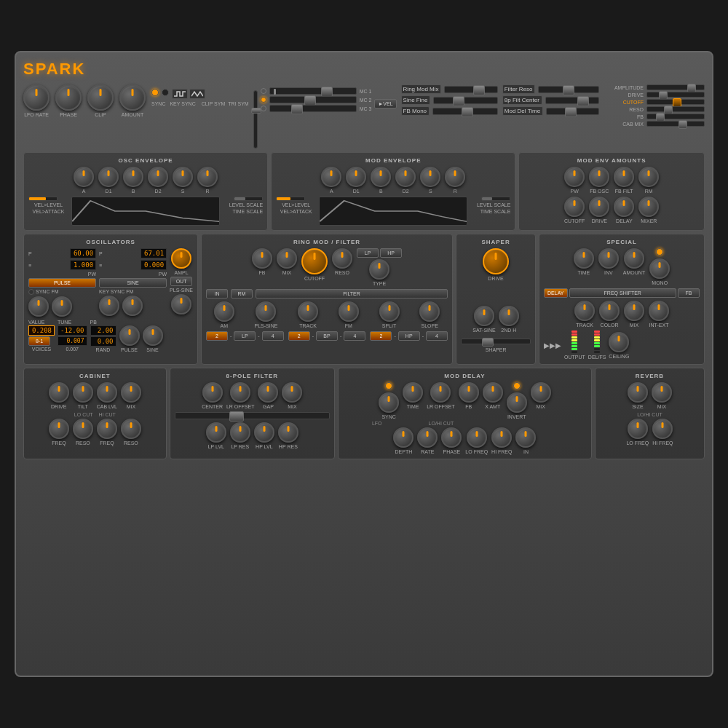  Describe the element at coordinates (62, 306) in the screenshot. I see `osc1-fm-knob` at that location.